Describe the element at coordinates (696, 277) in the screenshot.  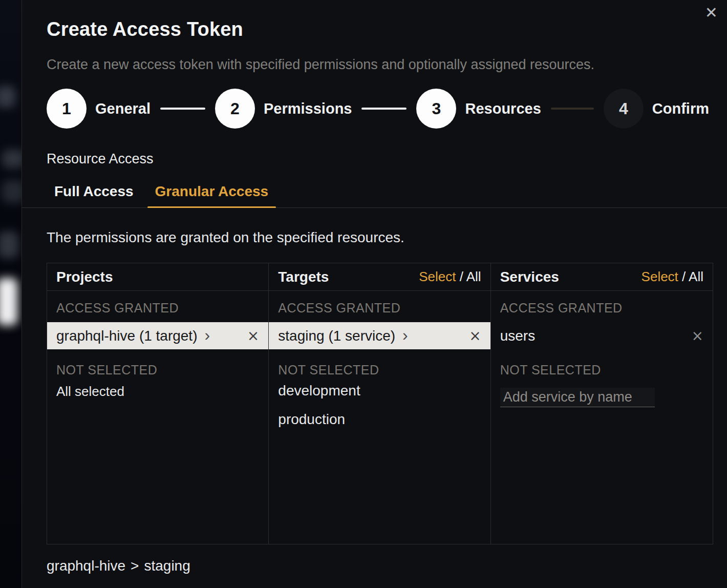
I see `select-all-services-link: All` at that location.